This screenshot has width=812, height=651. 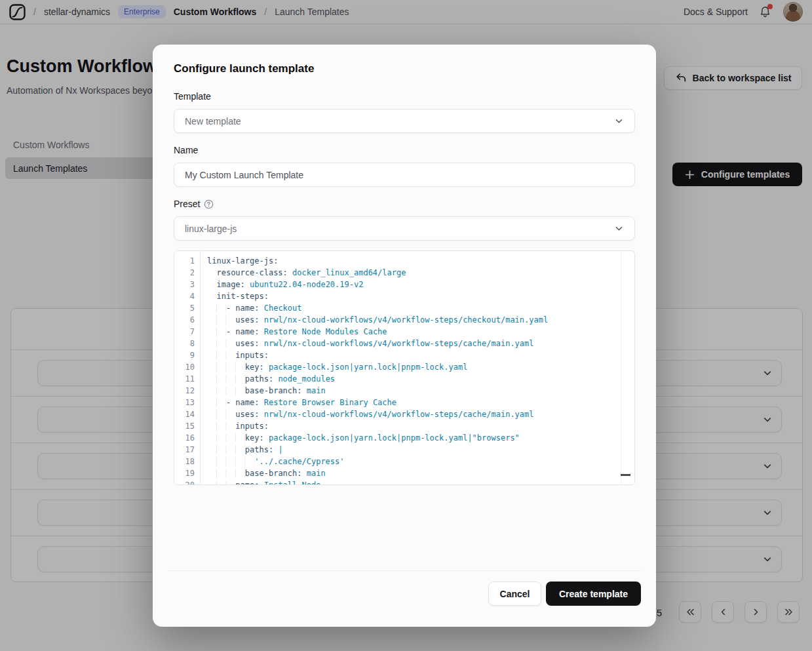 I want to click on code-line: 6 uses: nrwl/nx-cloud-workflows/v4/workf…, so click(x=404, y=320).